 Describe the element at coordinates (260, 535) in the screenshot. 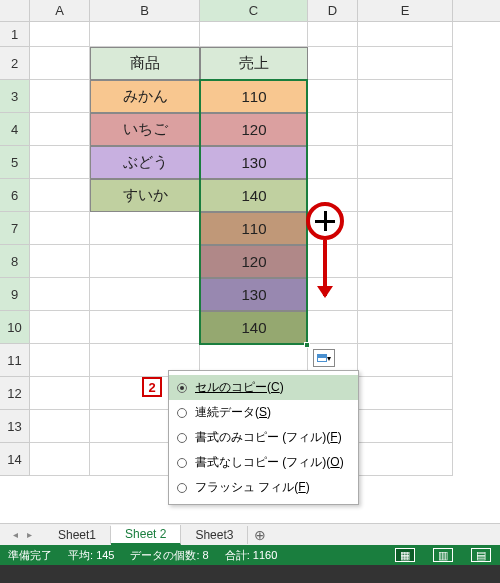

I see `add-sheet-button: ⊕` at that location.